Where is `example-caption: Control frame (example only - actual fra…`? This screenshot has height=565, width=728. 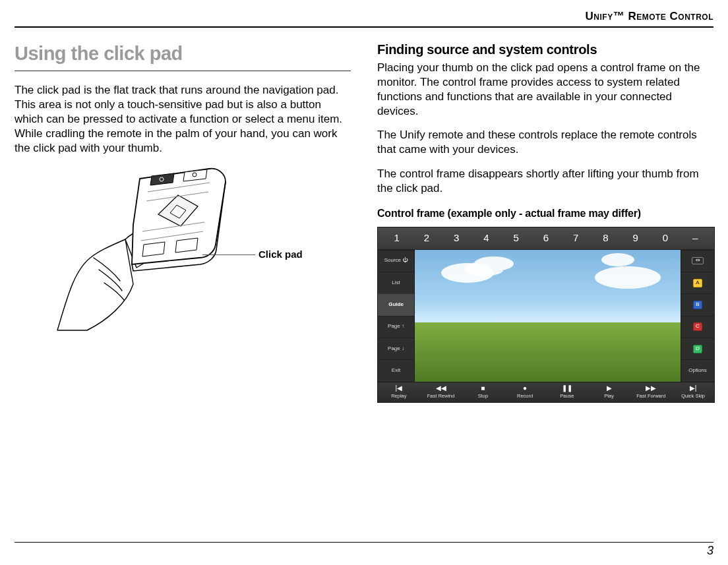
example-caption: Control frame (example only - actual fra… is located at coordinates (545, 214).